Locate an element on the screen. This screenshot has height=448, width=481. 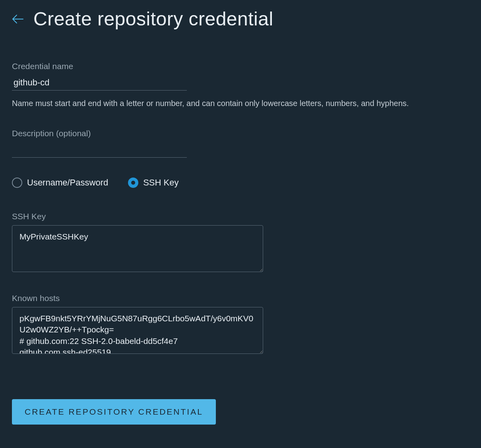
description-group: Description (optional) is located at coordinates (240, 143).